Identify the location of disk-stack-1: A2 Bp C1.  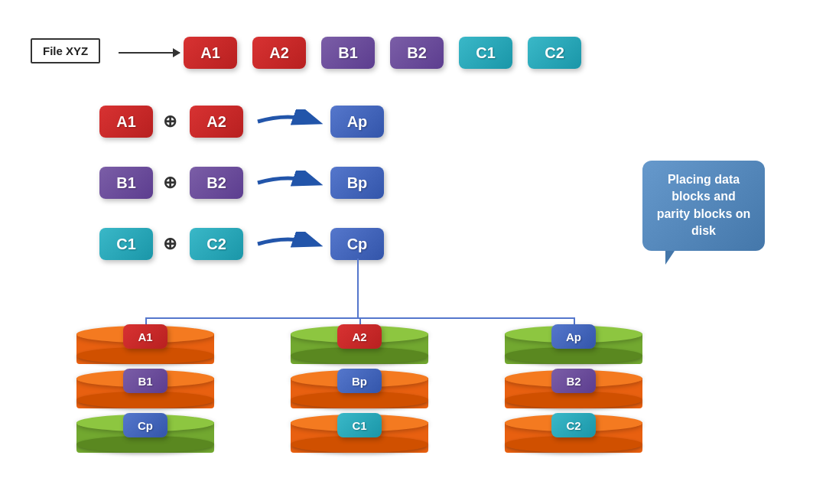
(359, 388).